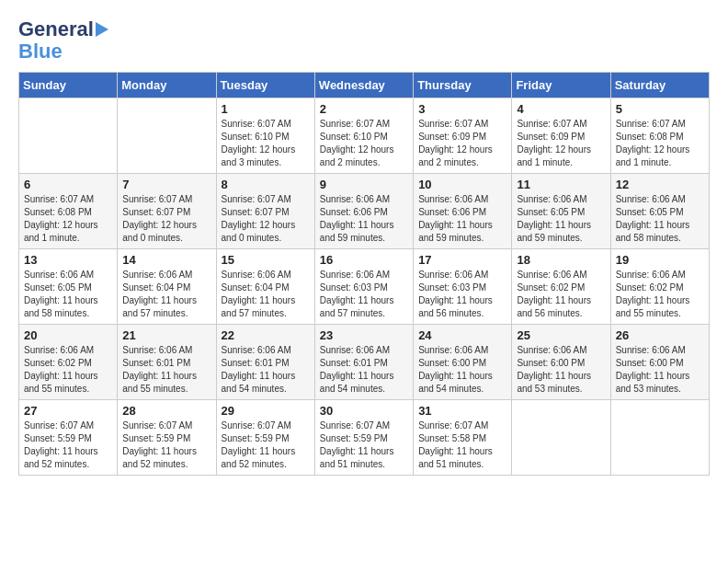 Image resolution: width=728 pixels, height=563 pixels. Describe the element at coordinates (462, 144) in the screenshot. I see `cell-info: Sunrise: 6:07 AM Sunset: 6:09 PM Dayligh…` at that location.